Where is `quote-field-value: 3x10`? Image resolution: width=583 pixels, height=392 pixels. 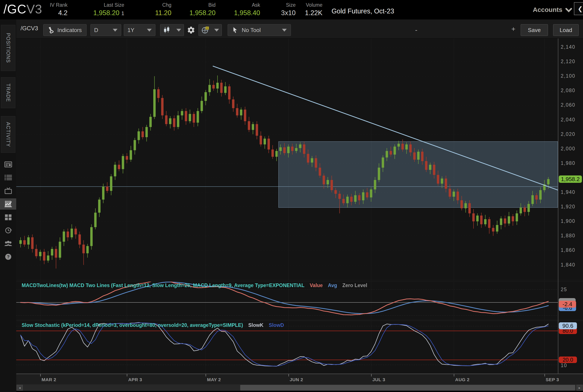 quote-field-value: 3x10 is located at coordinates (278, 13).